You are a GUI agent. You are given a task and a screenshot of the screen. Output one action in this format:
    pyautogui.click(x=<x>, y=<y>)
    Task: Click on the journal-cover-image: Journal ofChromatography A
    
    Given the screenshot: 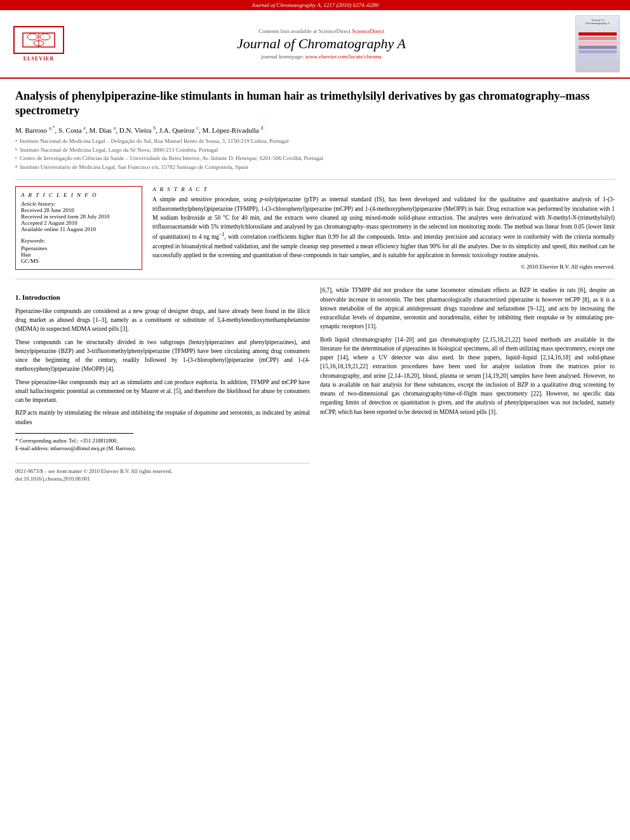 What is the action you would take?
    pyautogui.click(x=598, y=44)
    